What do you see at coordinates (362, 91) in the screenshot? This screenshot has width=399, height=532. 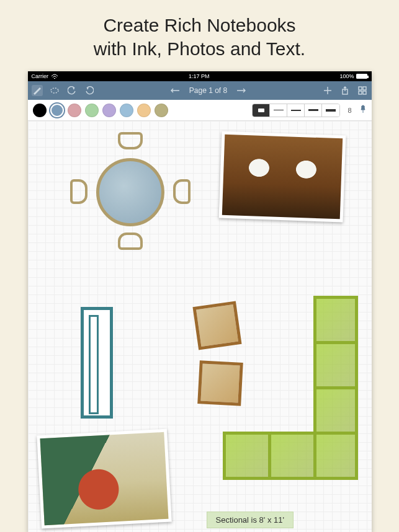 I see `grid-icon` at bounding box center [362, 91].